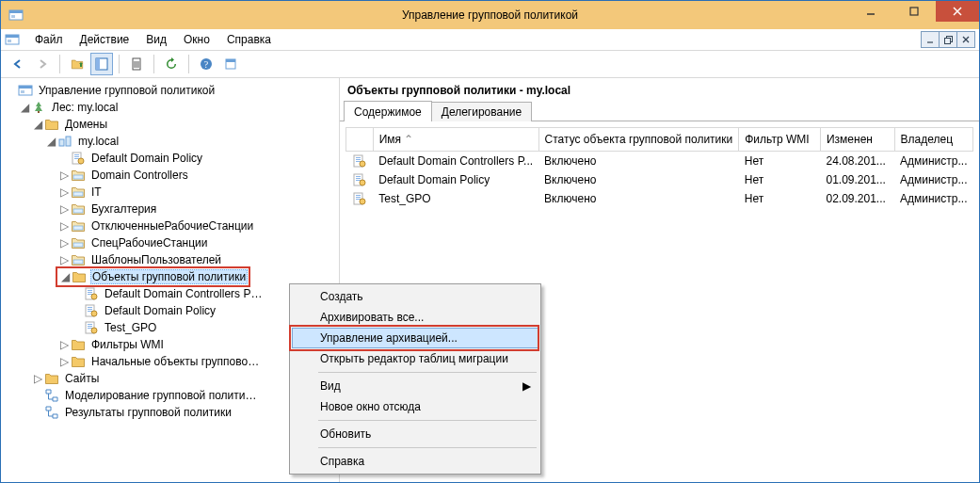 The width and height of the screenshot is (980, 483). What do you see at coordinates (415, 378) in the screenshot?
I see `context-menu: Создать Архивировать все... Управление а…` at bounding box center [415, 378].